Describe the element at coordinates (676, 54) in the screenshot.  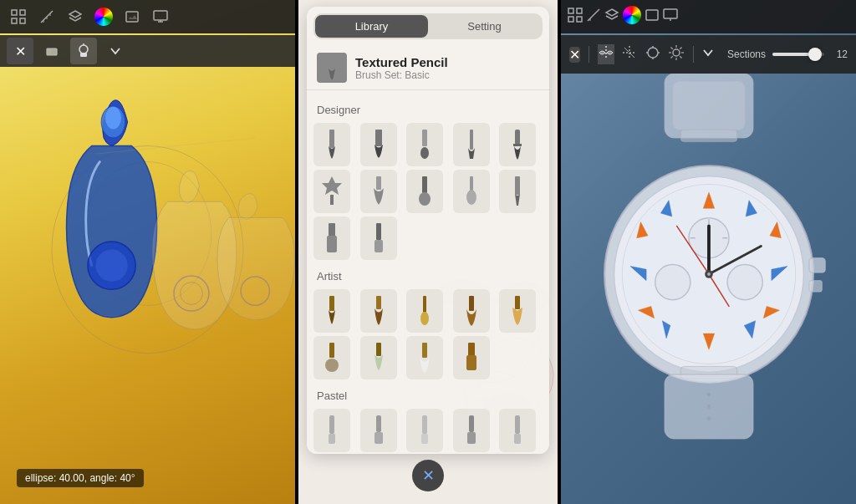
I see `sunburst-icon` at that location.